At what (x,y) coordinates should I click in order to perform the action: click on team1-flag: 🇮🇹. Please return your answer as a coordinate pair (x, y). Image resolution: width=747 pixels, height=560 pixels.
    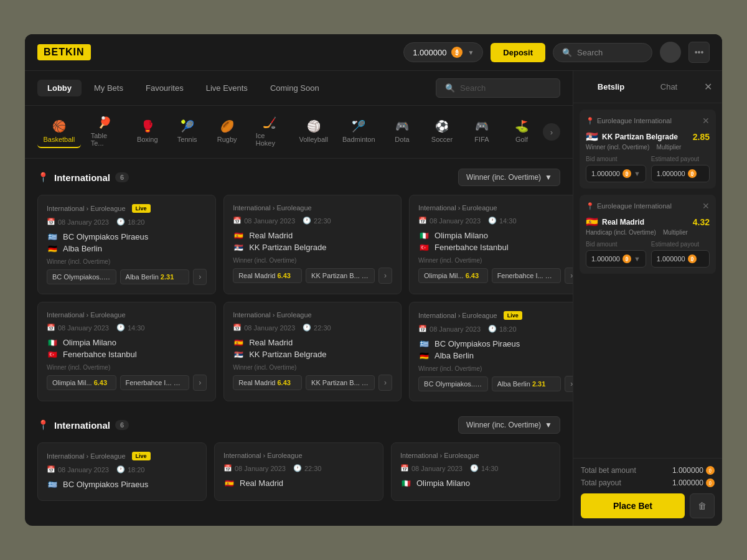
    Looking at the image, I should click on (424, 236).